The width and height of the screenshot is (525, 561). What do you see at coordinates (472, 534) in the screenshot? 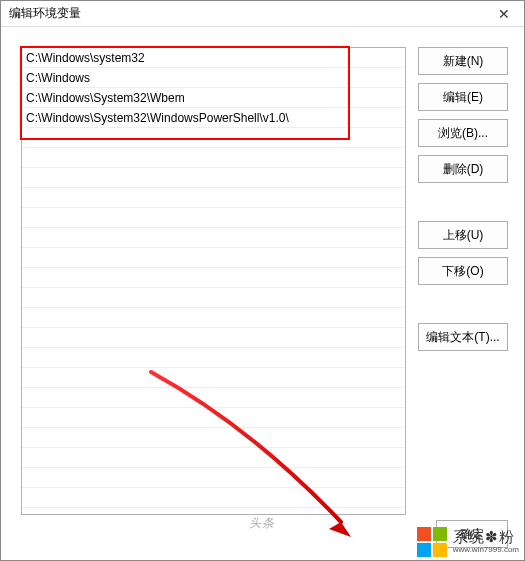
I see `bottom-buttons: 确定` at bounding box center [472, 534].